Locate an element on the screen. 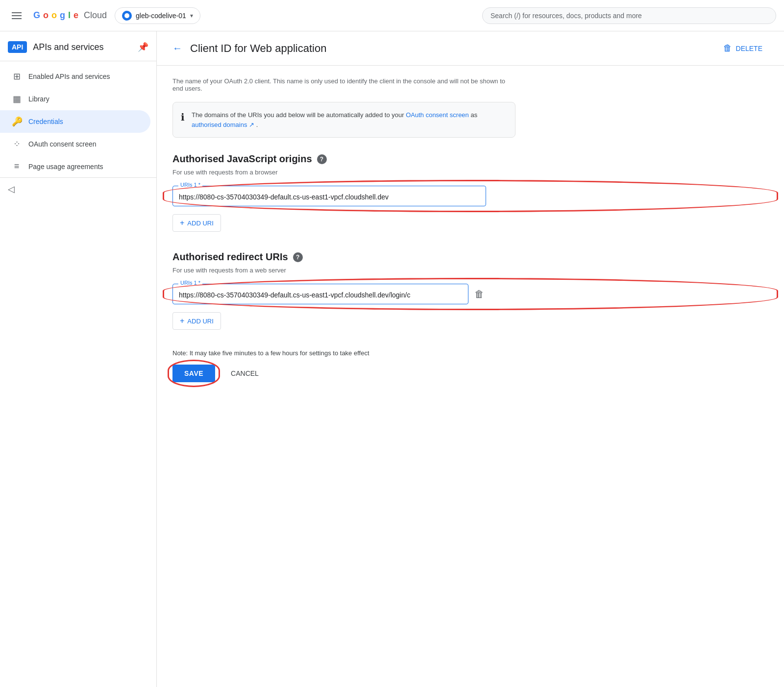 This screenshot has height=687, width=784. api-badge: API is located at coordinates (18, 47).